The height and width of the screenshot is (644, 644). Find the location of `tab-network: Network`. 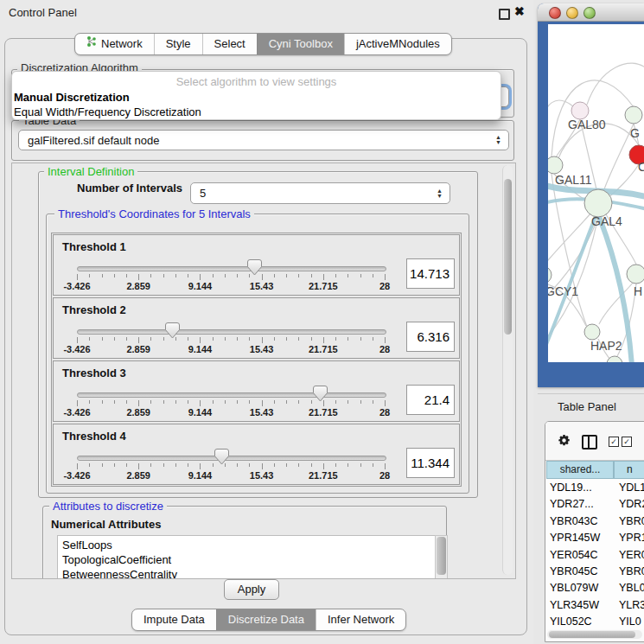

tab-network: Network is located at coordinates (114, 44).